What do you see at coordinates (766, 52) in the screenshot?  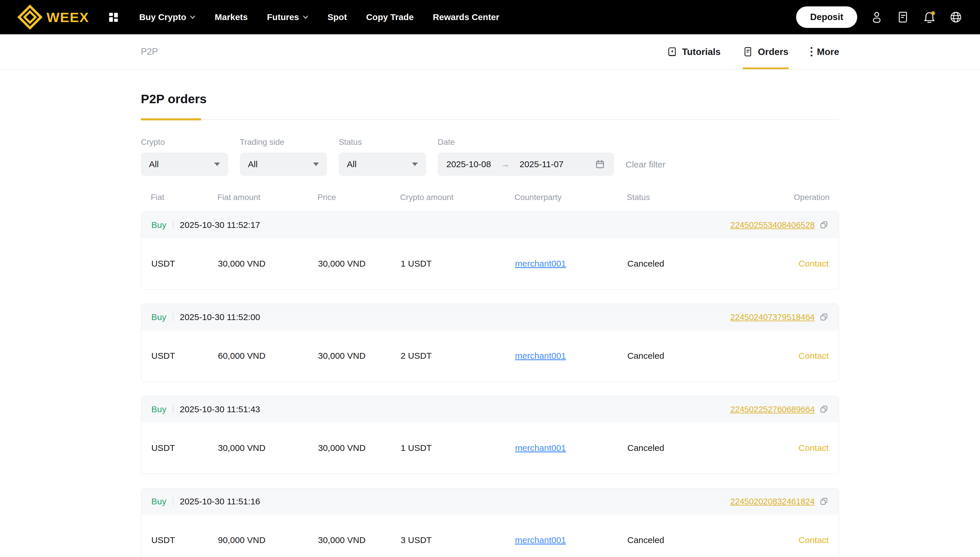 I see `orders-tab: Orders` at bounding box center [766, 52].